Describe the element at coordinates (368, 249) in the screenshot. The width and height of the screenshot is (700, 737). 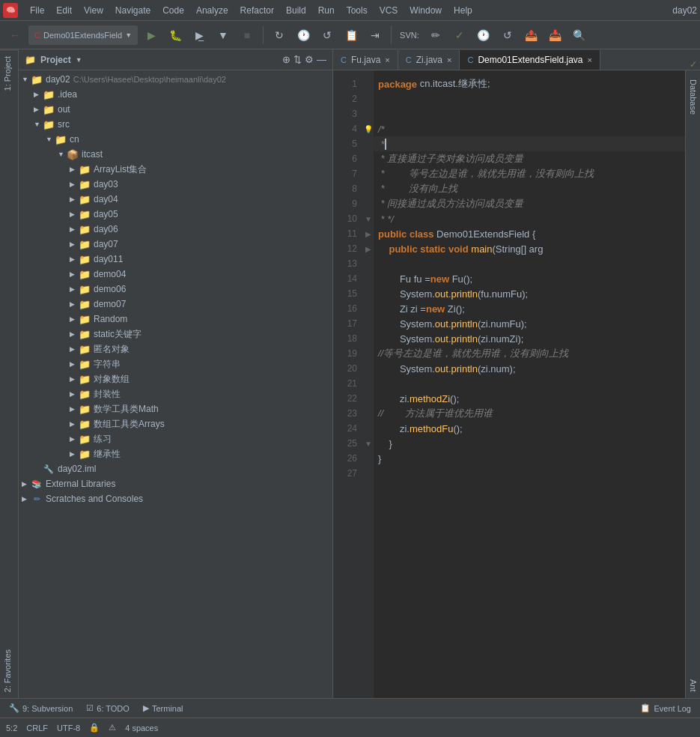
I see `fold-12: ▶` at that location.